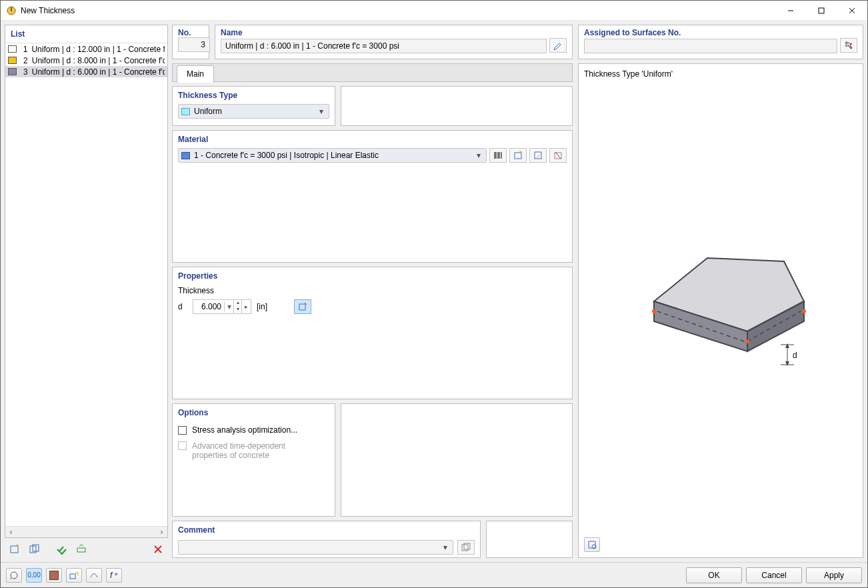  Describe the element at coordinates (253, 415) in the screenshot. I see `options-title: Options` at that location.